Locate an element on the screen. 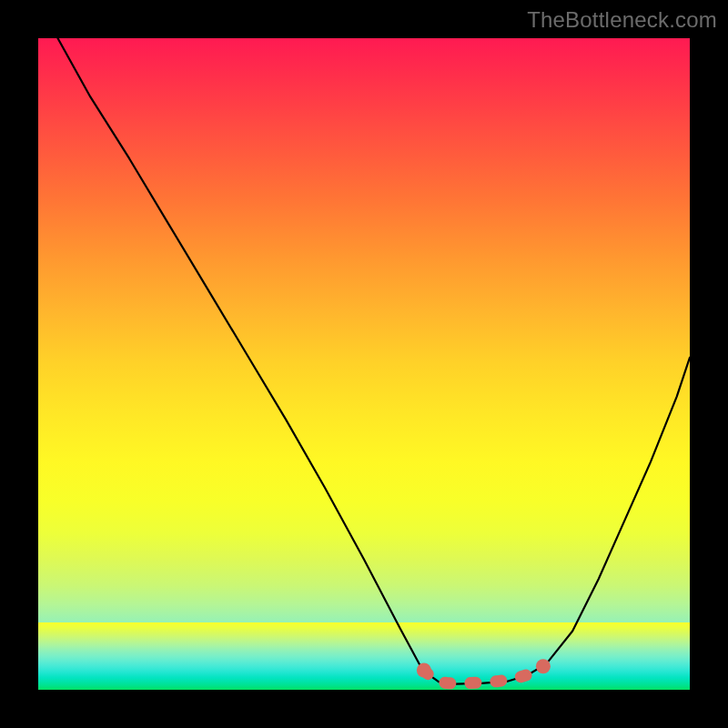 The width and height of the screenshot is (728, 728). highlight-segment is located at coordinates (484, 675).